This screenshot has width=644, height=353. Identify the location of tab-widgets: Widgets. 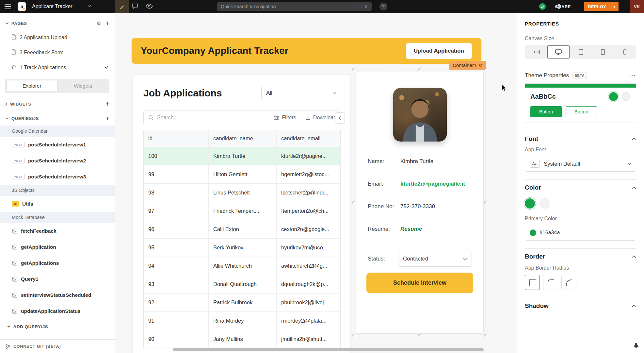
(83, 86).